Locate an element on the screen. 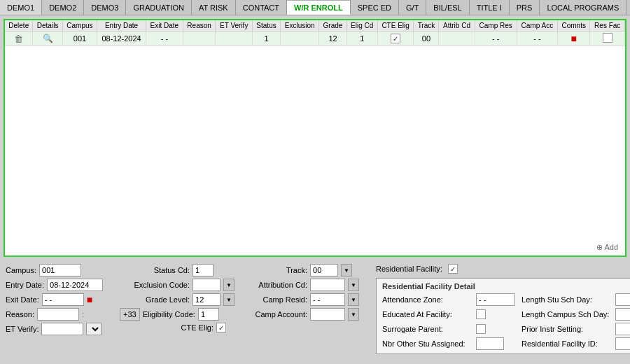 Image resolution: width=630 pixels, height=364 pixels. col-header-2: Campus is located at coordinates (80, 26).